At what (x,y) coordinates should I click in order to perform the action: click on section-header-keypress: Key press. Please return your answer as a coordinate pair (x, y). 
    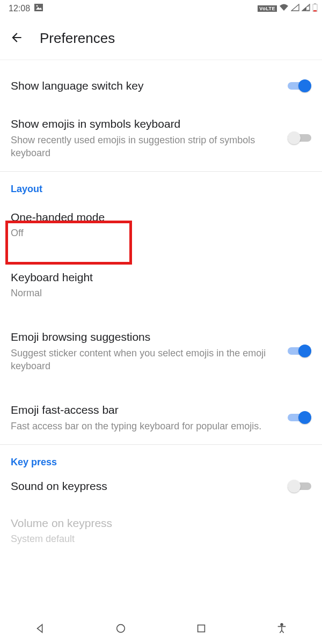
    Looking at the image, I should click on (161, 458).